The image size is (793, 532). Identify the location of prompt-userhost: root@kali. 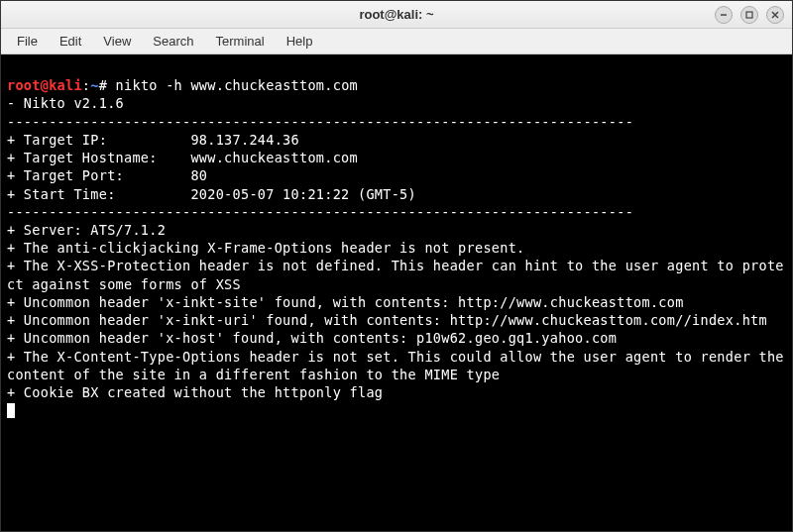
(45, 85).